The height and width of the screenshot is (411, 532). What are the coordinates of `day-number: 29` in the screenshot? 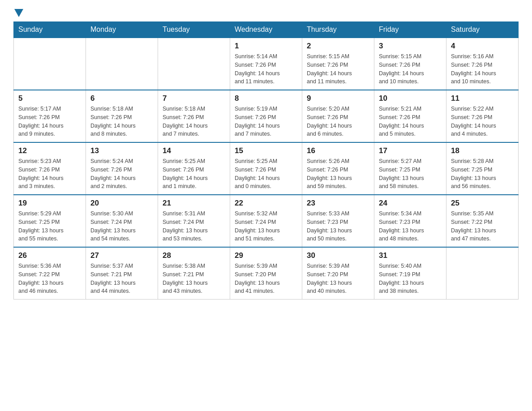 It's located at (266, 256).